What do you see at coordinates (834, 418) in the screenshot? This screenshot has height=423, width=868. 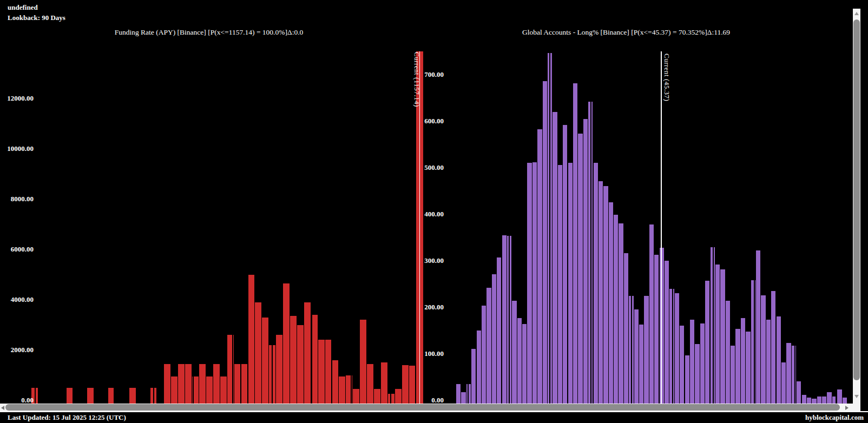 I see `brand-link: hyblockcapital.com` at bounding box center [834, 418].